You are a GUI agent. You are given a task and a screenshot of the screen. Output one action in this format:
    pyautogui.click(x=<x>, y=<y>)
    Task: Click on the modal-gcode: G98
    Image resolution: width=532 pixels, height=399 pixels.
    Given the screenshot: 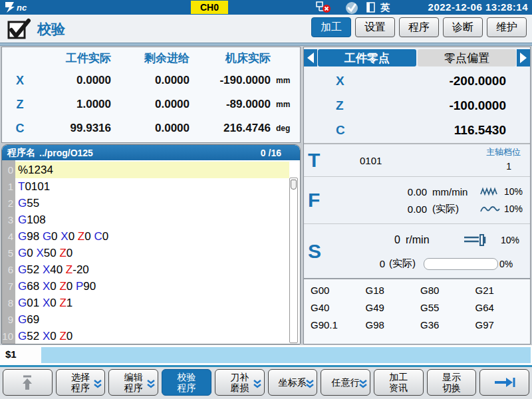 What is the action you would take?
    pyautogui.click(x=394, y=328)
    